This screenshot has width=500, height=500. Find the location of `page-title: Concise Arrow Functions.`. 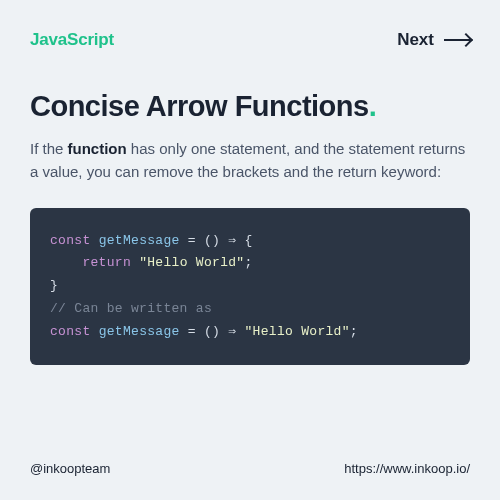

page-title: Concise Arrow Functions. is located at coordinates (250, 106).